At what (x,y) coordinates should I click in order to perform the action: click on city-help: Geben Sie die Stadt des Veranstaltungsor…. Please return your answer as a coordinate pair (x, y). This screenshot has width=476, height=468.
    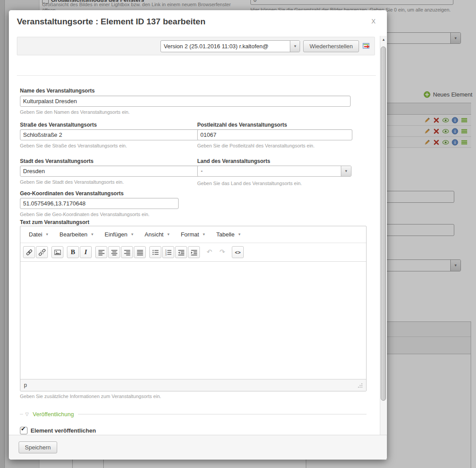
    Looking at the image, I should click on (72, 182).